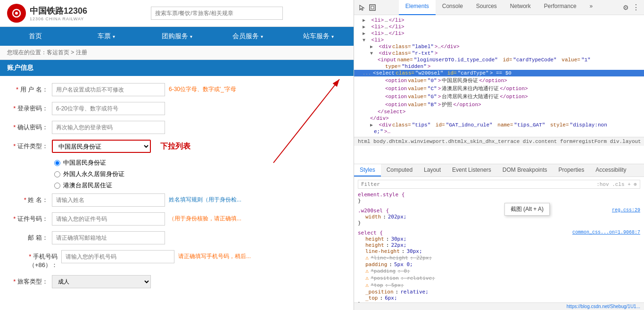 The image size is (644, 310). What do you see at coordinates (58, 19) in the screenshot?
I see `logo-subtitle: 12306 CHINA RAILWAY` at bounding box center [58, 19].